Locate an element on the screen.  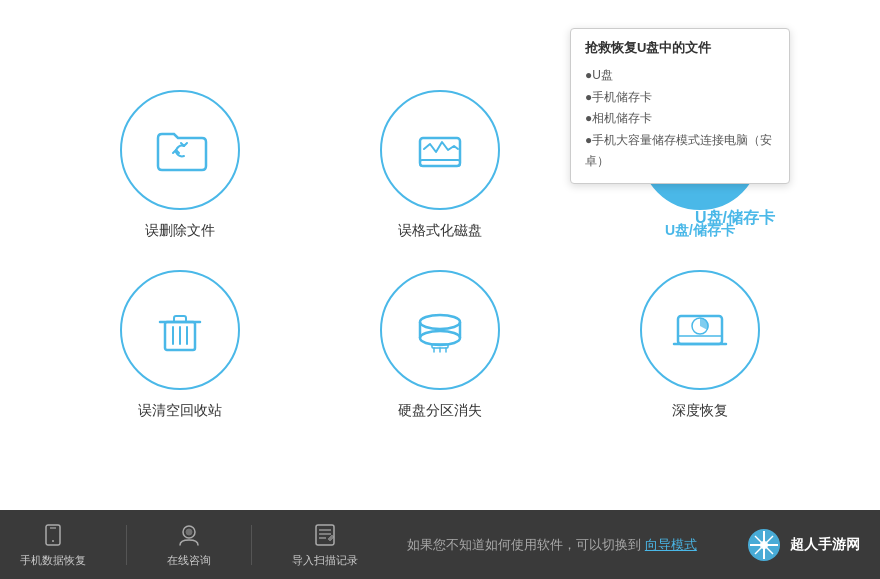
hdd-icon is located at coordinates (440, 330).